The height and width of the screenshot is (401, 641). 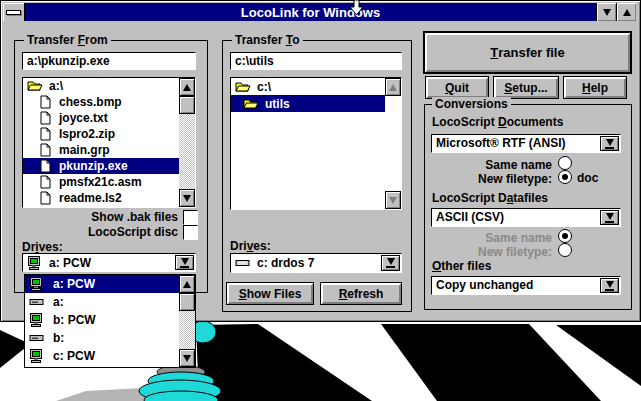 I want to click on folder-list-items: c:\ utils, so click(x=308, y=144).